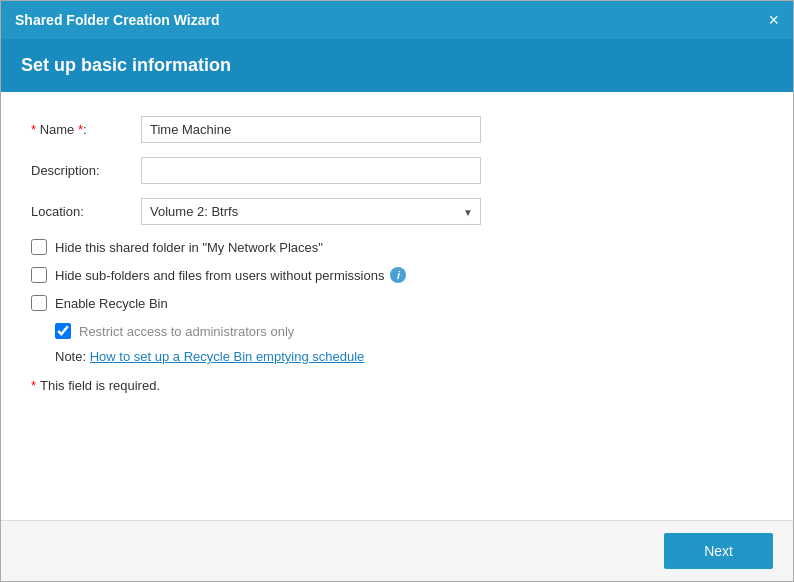 Image resolution: width=794 pixels, height=582 pixels. What do you see at coordinates (86, 130) in the screenshot?
I see `name-label: * Name *:` at bounding box center [86, 130].